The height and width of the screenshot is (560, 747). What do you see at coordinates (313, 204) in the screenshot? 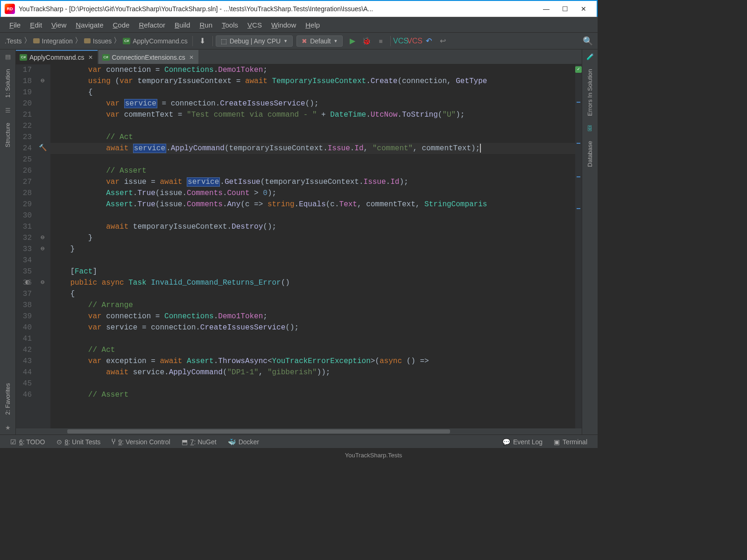
I see `code-line: Assert.True(issue.Comments.Any(c => stri…` at bounding box center [313, 204].